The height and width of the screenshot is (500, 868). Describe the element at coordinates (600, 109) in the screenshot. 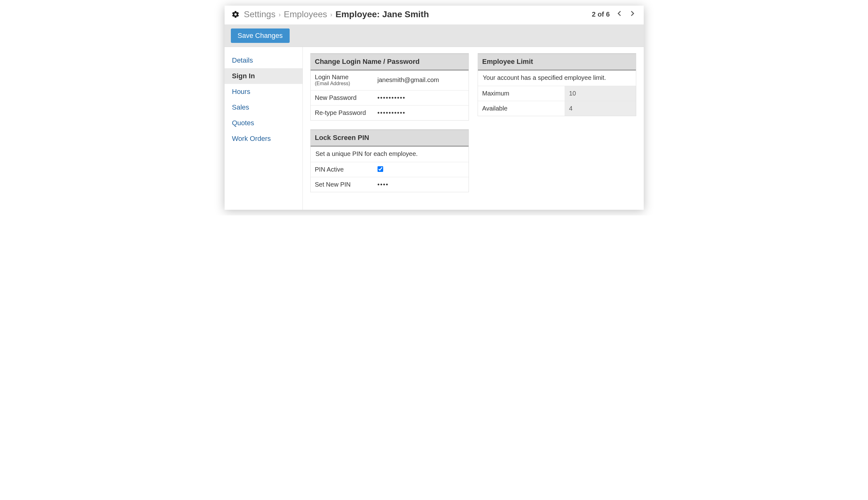

I see `available-value: 4` at that location.